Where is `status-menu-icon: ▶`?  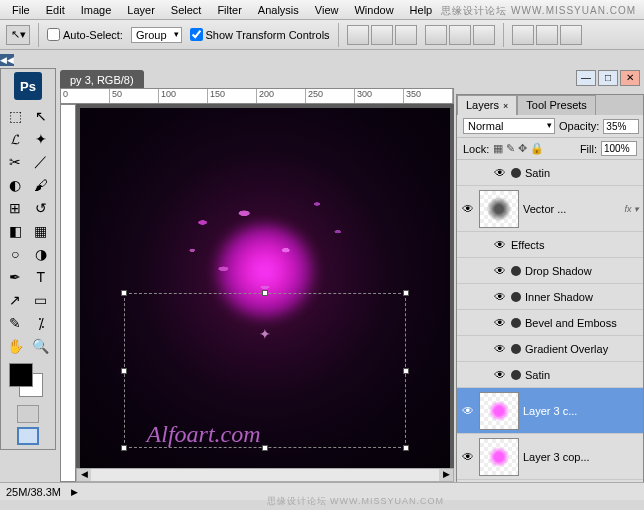
status-menu-icon: ▶ is located at coordinates (74, 492).